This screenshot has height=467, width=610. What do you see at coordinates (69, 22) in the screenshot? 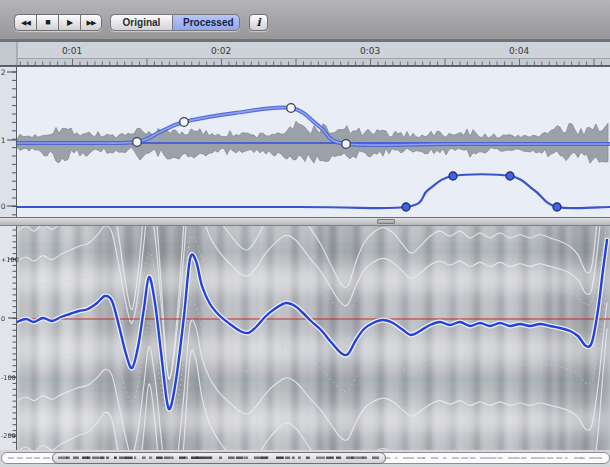
I see `play-button: ▶` at bounding box center [69, 22].